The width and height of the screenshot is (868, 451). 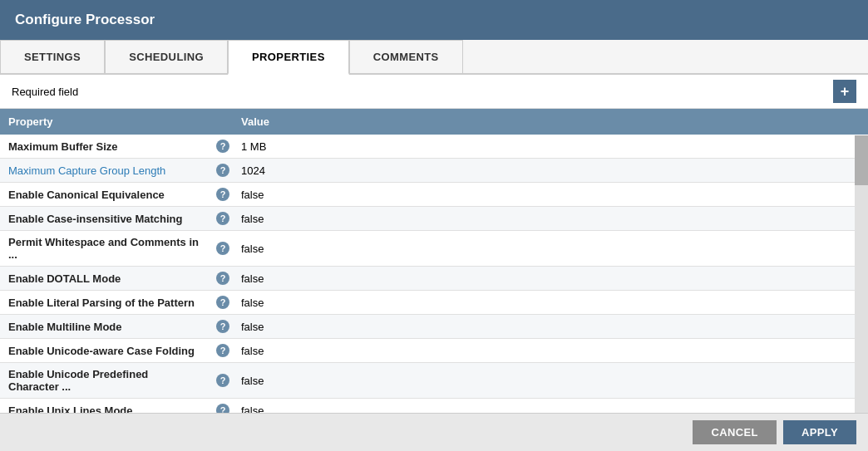 What do you see at coordinates (845, 91) in the screenshot?
I see `add-property-button: +` at bounding box center [845, 91].